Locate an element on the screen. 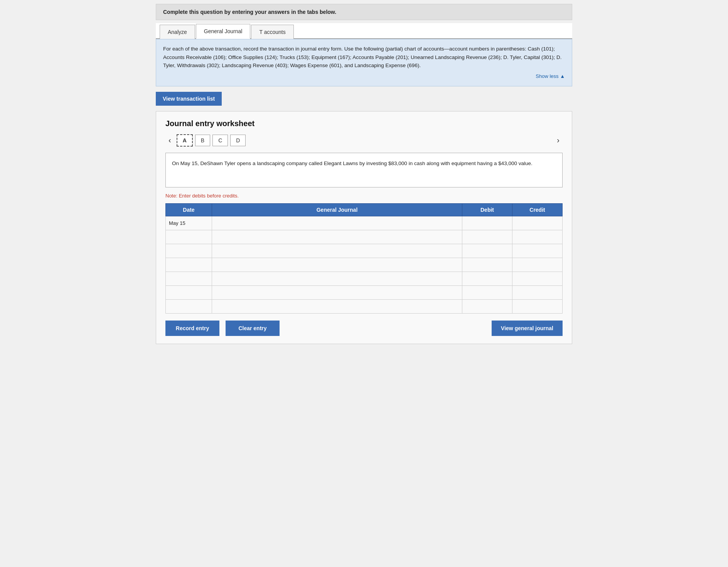 This screenshot has height=567, width=728. letter-nav: ‹ A B C D › is located at coordinates (364, 140).